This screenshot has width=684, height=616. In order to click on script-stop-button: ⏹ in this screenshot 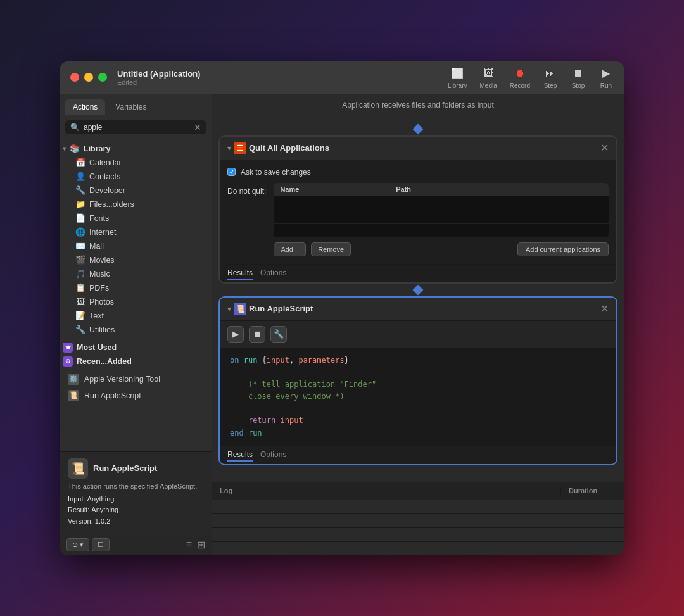, I will do `click(257, 334)`.